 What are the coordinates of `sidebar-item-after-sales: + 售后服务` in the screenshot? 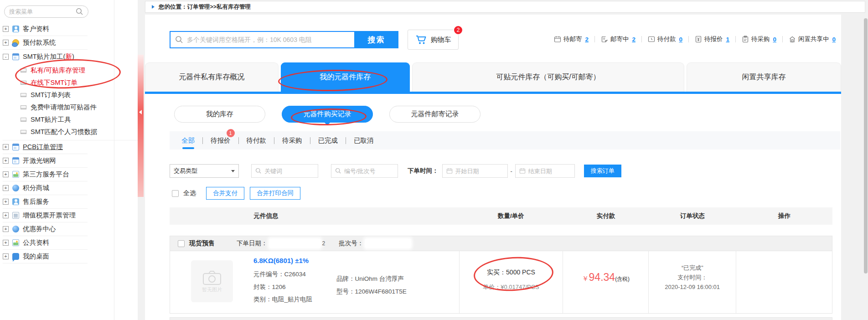 It's located at (45, 202).